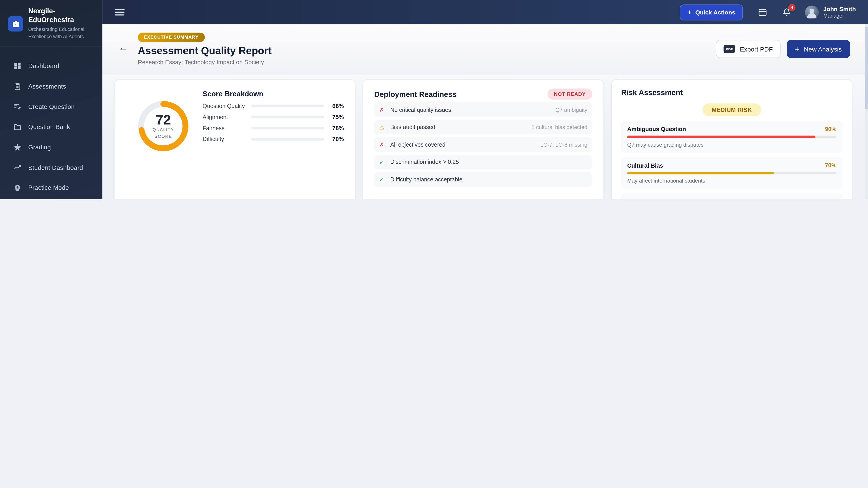  Describe the element at coordinates (483, 162) in the screenshot. I see `readiness-check-row: ✓ Discrimination index > 0.25` at that location.